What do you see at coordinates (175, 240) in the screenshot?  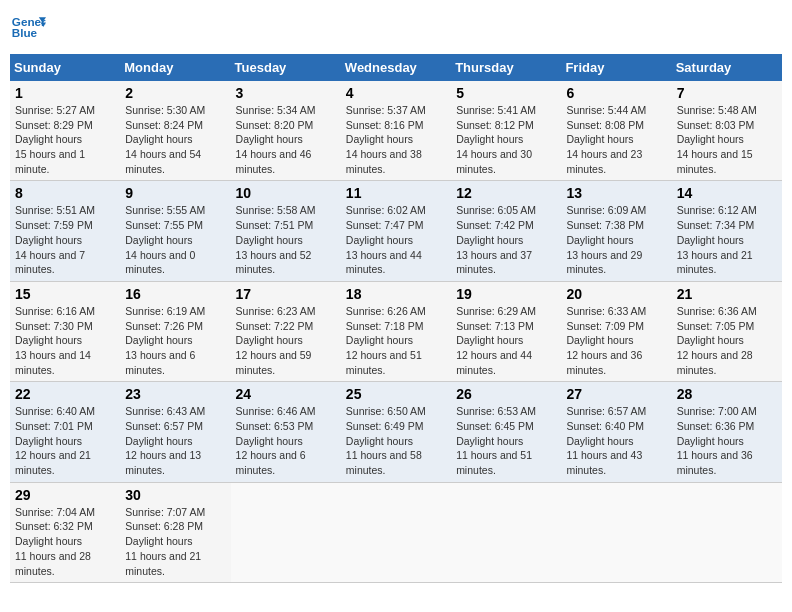 I see `day-info: Sunrise: 5:55 AMSunset: 7:55 PMDaylight …` at bounding box center [175, 240].